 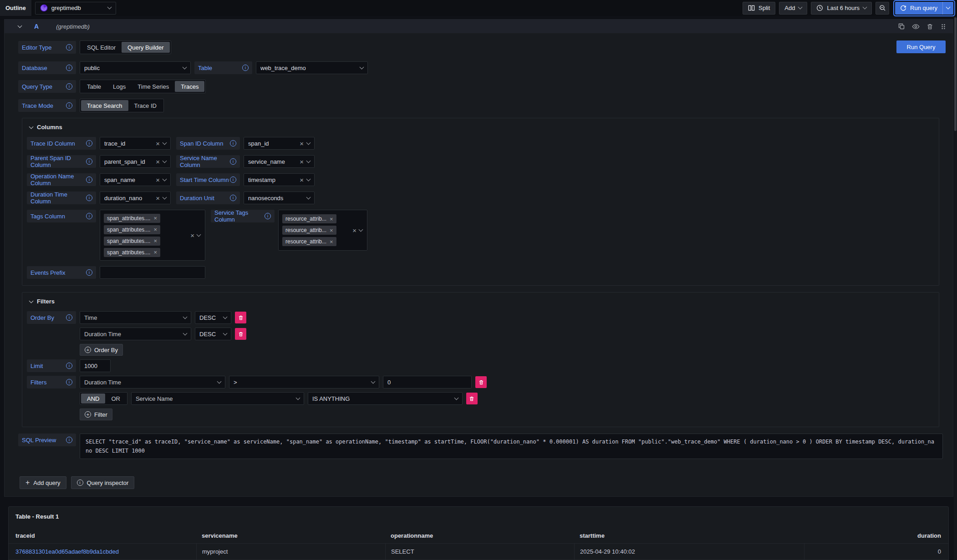 What do you see at coordinates (93, 399) in the screenshot?
I see `option-and: AND` at bounding box center [93, 399].